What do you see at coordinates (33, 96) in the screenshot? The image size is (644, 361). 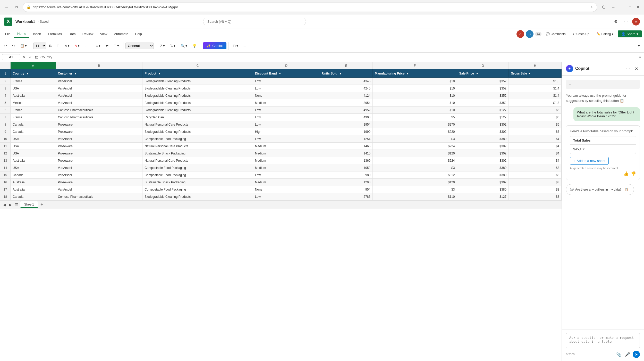 I see `cell-country: Australia` at bounding box center [33, 96].